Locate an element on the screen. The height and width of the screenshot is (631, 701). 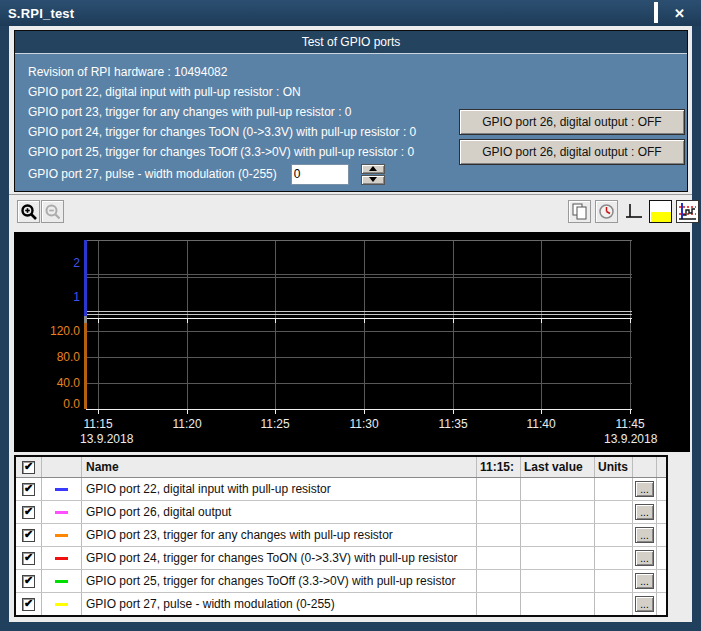
zoom-out-icon is located at coordinates (53, 212).